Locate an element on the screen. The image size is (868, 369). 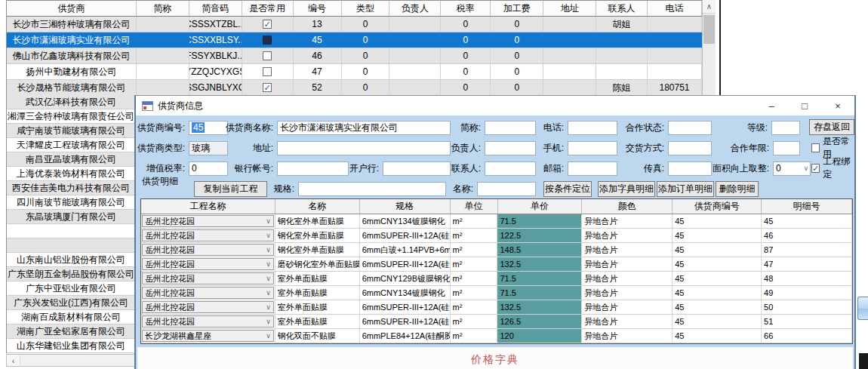
detail-row: 岳州北控花园∨磨砂钢化室外单面贴膜6mmSUPER-III+12A(硅...m²… is located at coordinates (497, 264).